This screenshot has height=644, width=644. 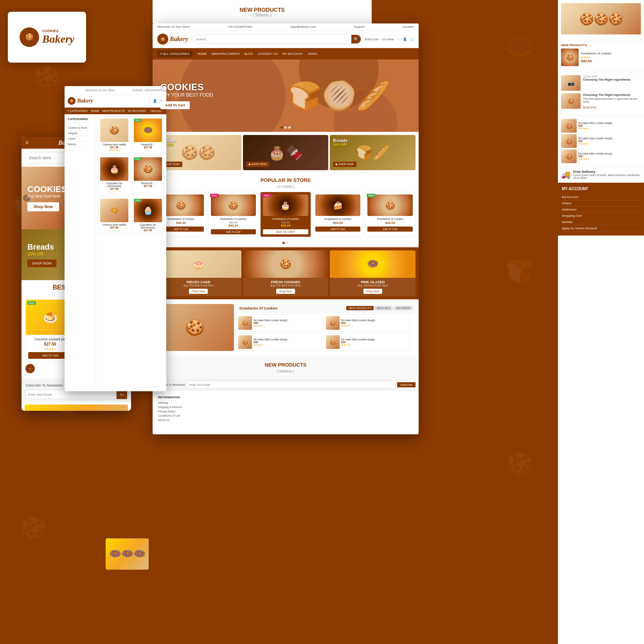 I want to click on info-about: About Us, so click(x=170, y=420).